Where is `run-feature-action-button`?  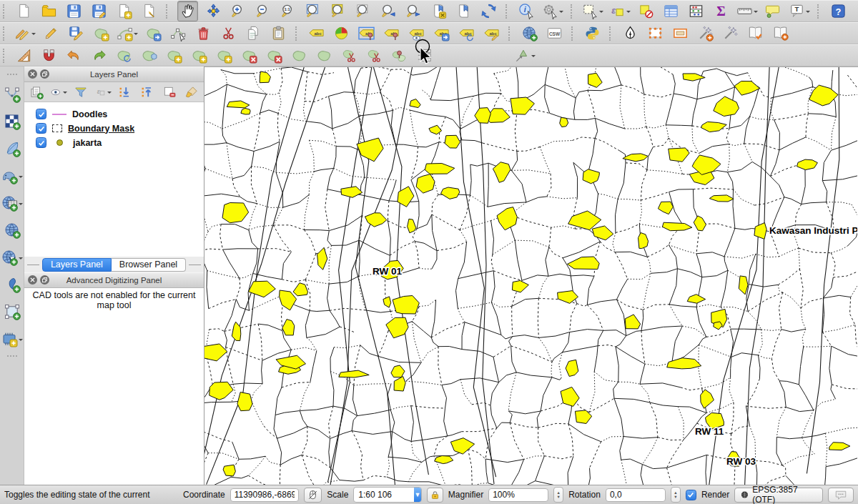 run-feature-action-button is located at coordinates (553, 11).